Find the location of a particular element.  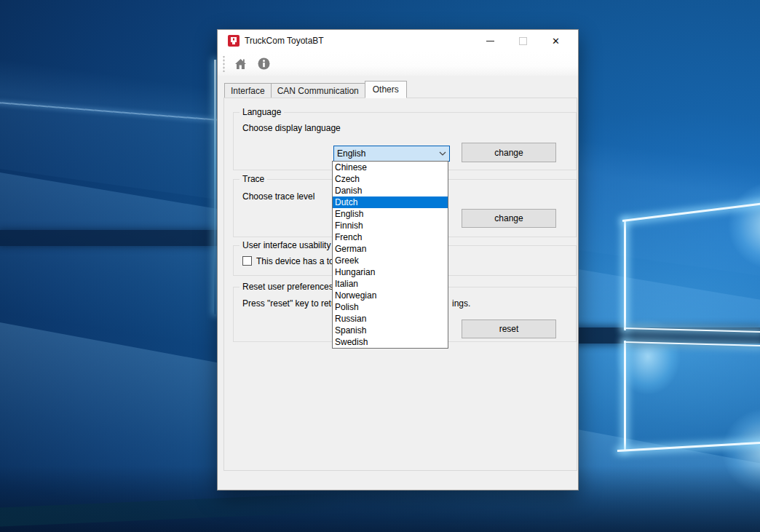

group-language-title: Language is located at coordinates (262, 112).